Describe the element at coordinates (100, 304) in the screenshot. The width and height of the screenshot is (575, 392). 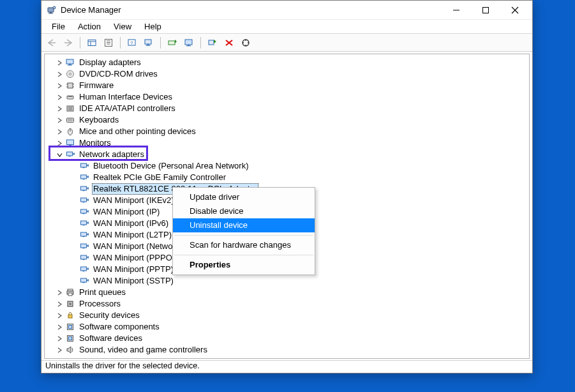
I see `tree-item-label: Processors` at that location.